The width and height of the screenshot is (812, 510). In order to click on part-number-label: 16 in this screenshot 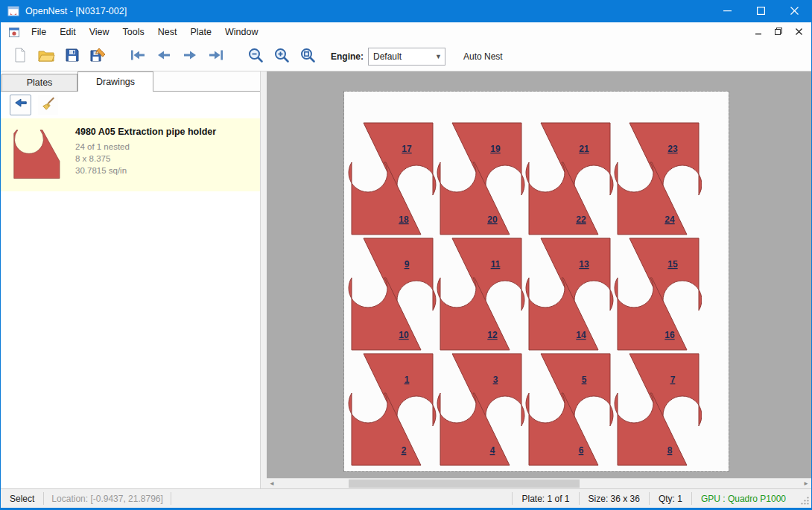, I will do `click(670, 335)`.